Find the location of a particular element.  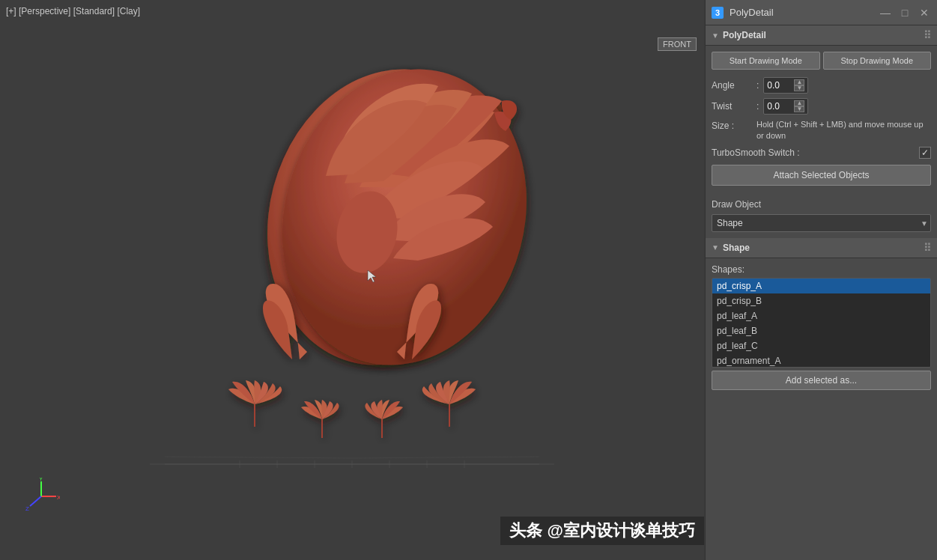

shape-item-pd_crisp_B: pd_crisp_B is located at coordinates (821, 301).